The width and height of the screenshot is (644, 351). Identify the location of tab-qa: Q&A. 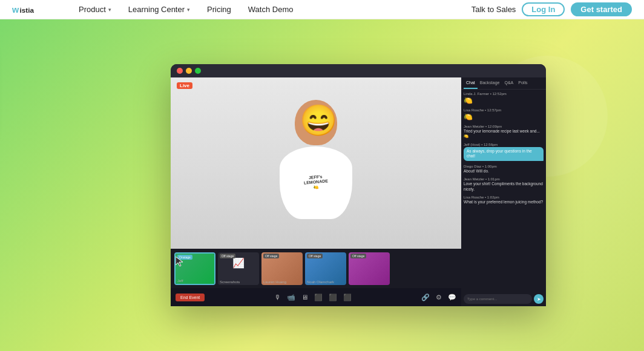
(508, 84).